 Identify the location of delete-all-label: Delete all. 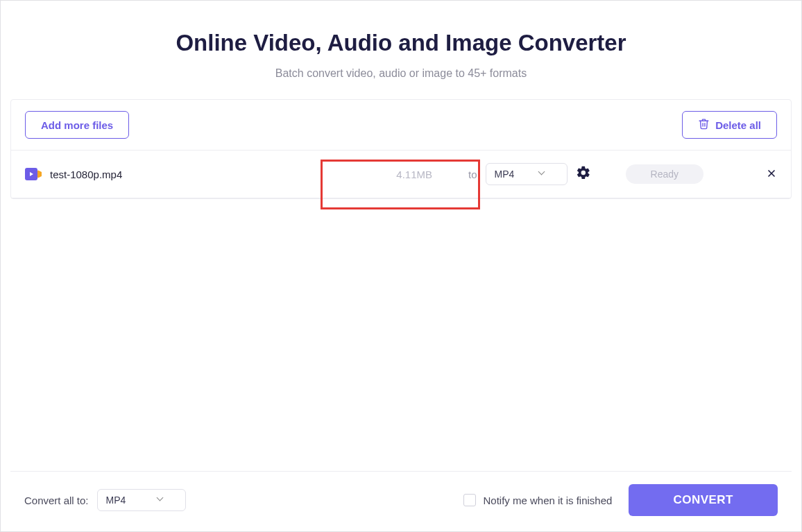
(738, 125).